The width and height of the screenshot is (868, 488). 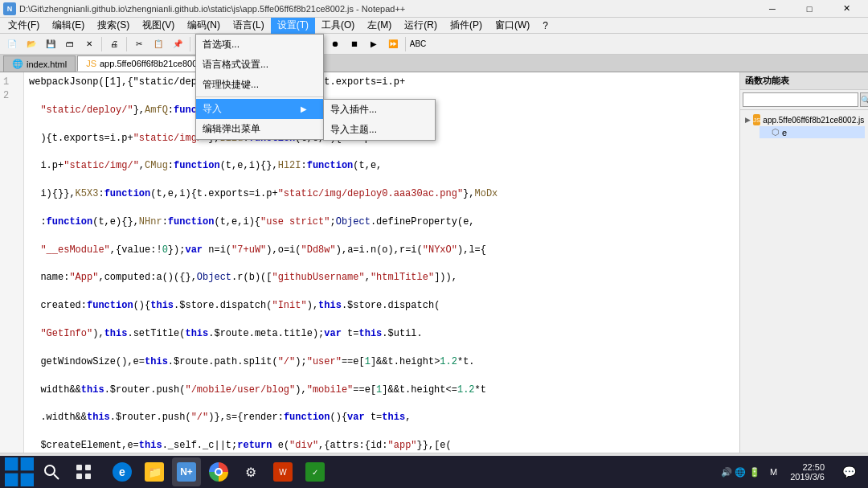 I want to click on taskbar-notepad-icon: N+, so click(x=186, y=472).